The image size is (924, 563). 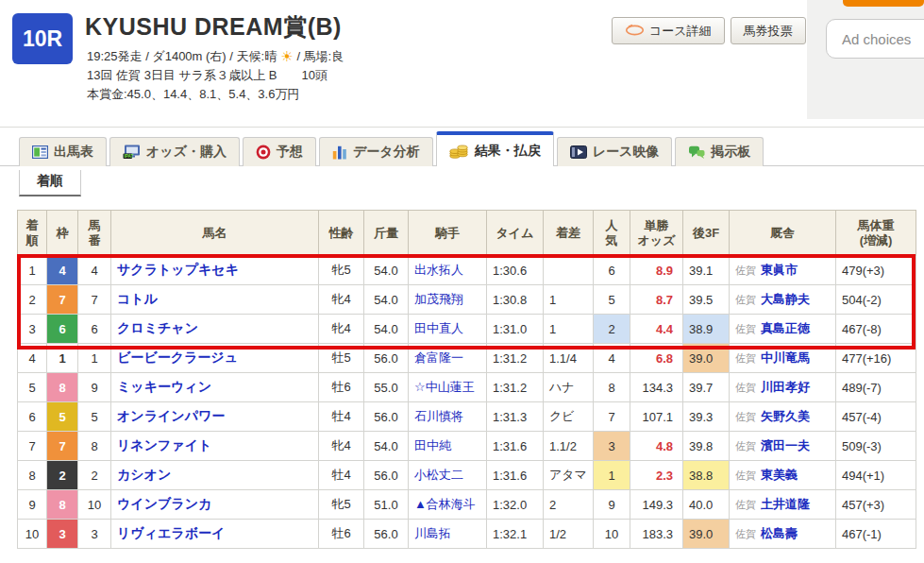 I want to click on jockey-cell: 川島拓, so click(x=447, y=535).